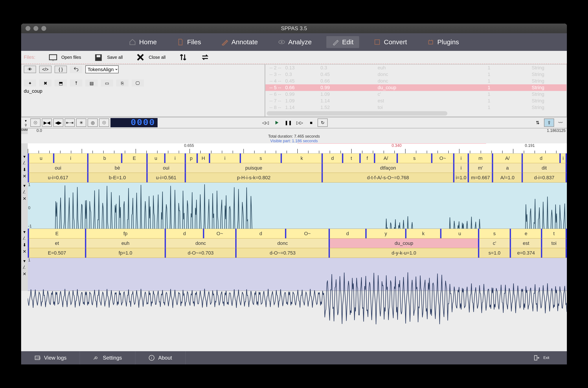 This screenshot has height=388, width=588. I want to click on swap-button, so click(205, 57).